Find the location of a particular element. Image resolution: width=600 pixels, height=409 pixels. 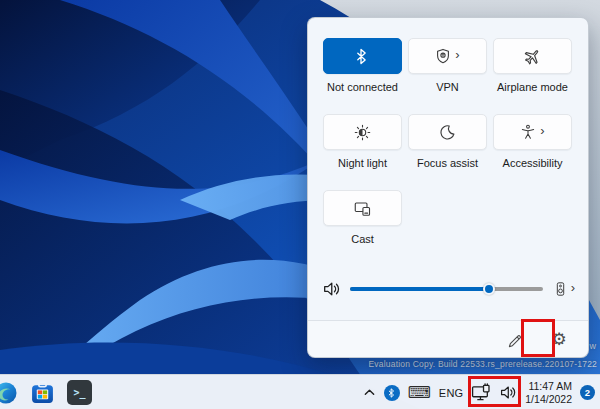

watermark-fragment: w is located at coordinates (594, 346).